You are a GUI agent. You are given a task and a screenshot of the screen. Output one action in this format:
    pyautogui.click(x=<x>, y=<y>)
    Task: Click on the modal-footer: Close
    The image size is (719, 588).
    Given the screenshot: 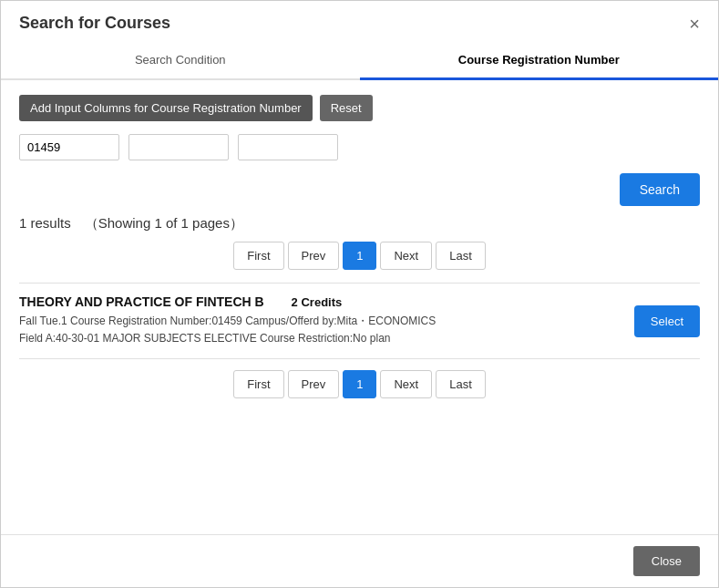 What is the action you would take?
    pyautogui.click(x=359, y=561)
    